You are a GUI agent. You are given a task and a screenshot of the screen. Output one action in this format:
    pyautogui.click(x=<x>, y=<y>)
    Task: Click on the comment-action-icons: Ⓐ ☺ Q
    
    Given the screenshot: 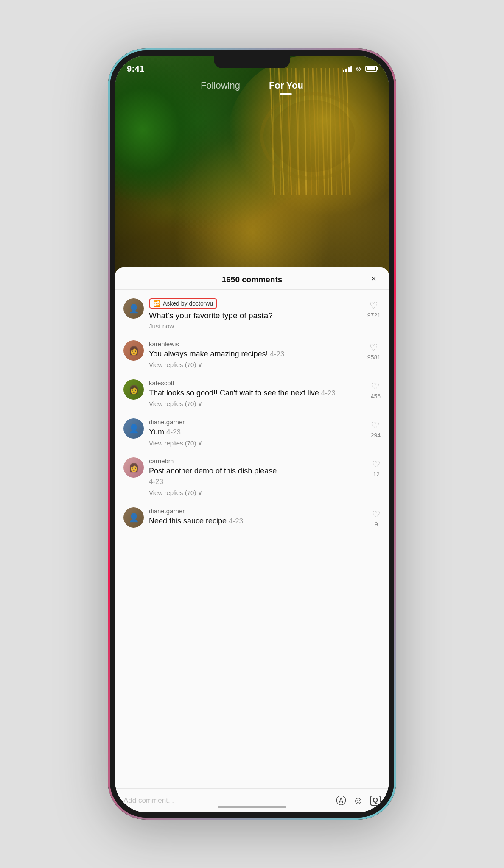 What is the action you would take?
    pyautogui.click(x=358, y=801)
    